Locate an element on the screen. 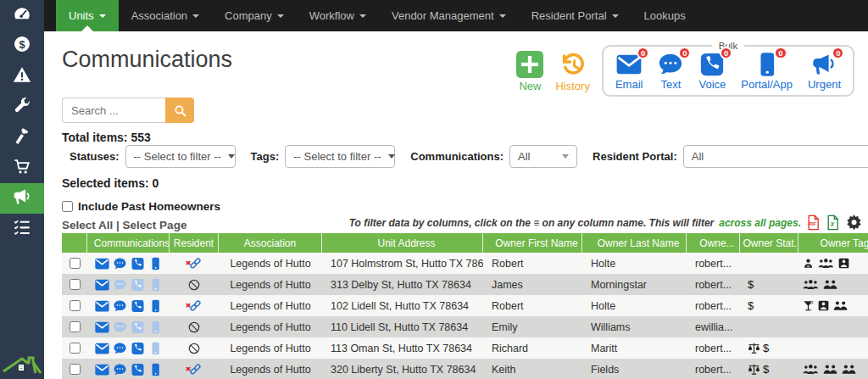  bulk-voice-button: 0Voice is located at coordinates (712, 71).